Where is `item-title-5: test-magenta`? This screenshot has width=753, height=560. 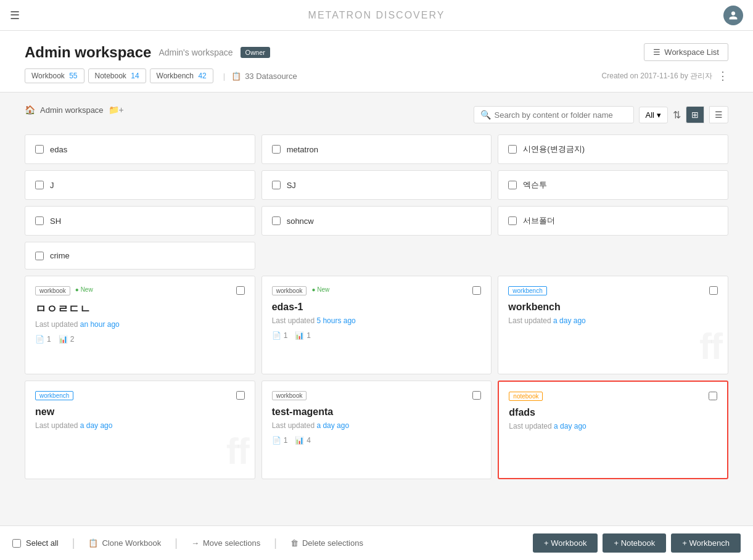 item-title-5: test-magenta is located at coordinates (377, 412).